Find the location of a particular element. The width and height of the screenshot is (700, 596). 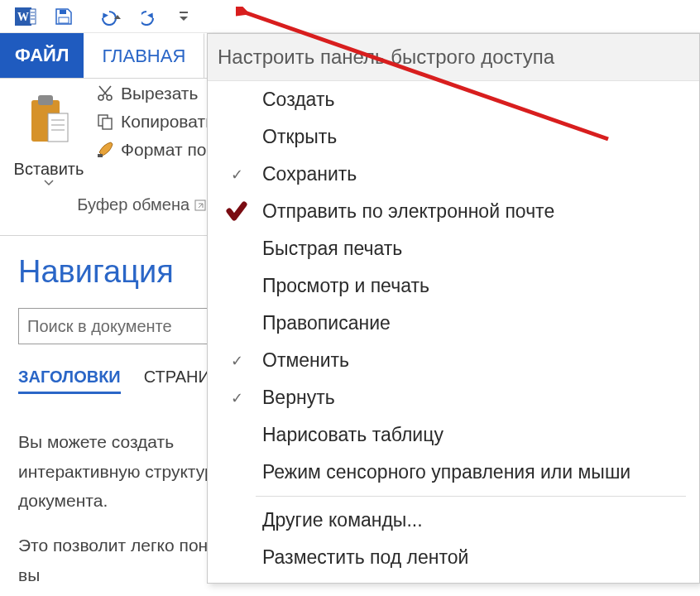

paste-button: Вставить is located at coordinates (49, 136).